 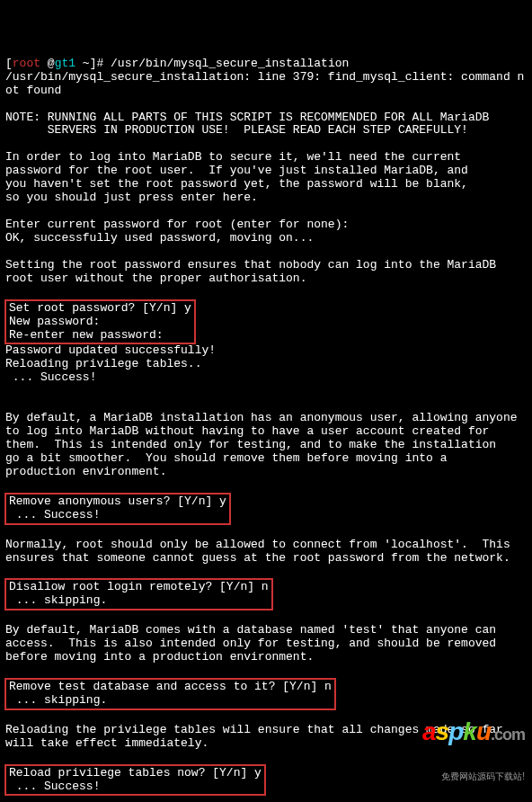 I want to click on success-line: ... Success!, so click(x=50, y=378).